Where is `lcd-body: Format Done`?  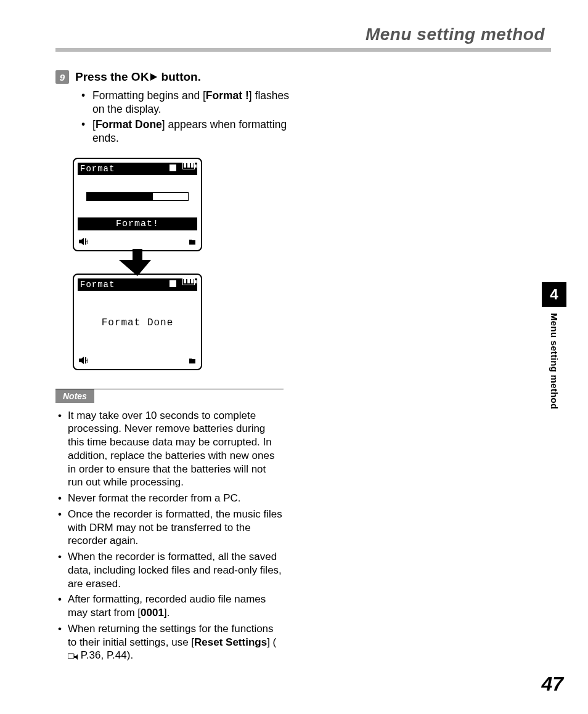
lcd-body: Format Done is located at coordinates (137, 323).